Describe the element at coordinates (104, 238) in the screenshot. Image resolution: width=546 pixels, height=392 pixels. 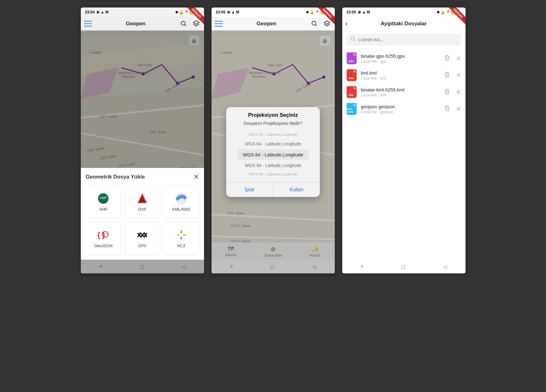
I see `format-geojson: { } GeoJSON` at that location.